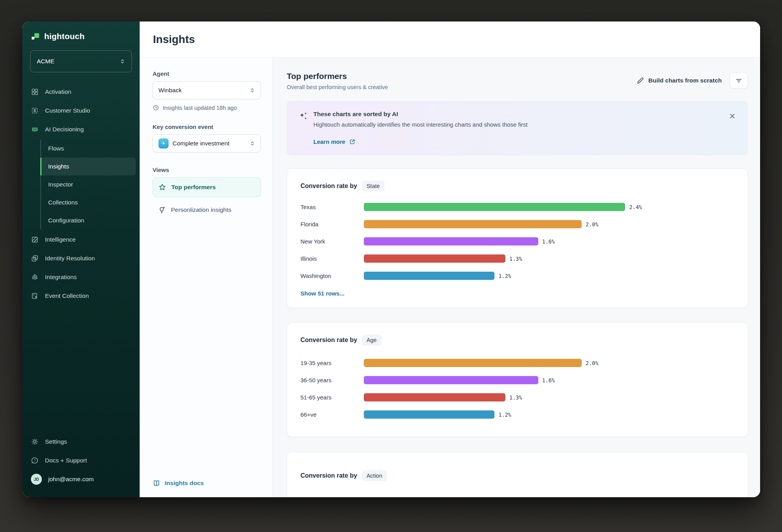 The image size is (782, 532). Describe the element at coordinates (35, 442) in the screenshot. I see `gear-icon` at that location.